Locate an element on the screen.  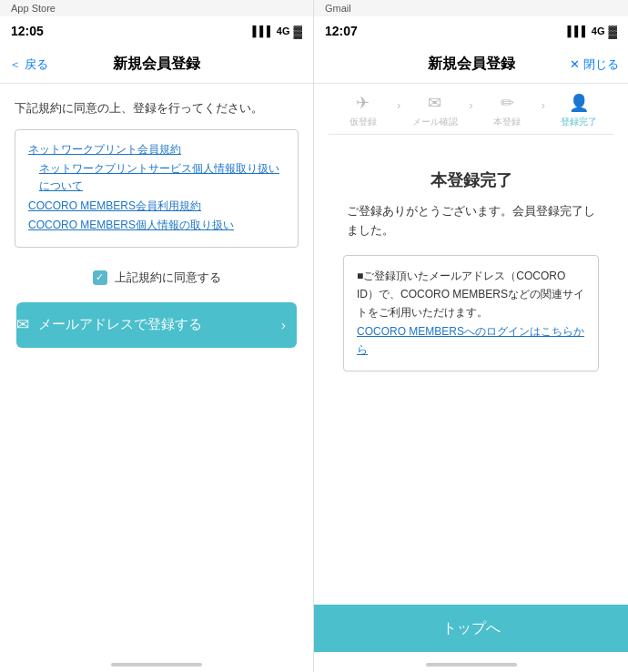
step-kari: ✈ 仮登録 is located at coordinates (362, 111).